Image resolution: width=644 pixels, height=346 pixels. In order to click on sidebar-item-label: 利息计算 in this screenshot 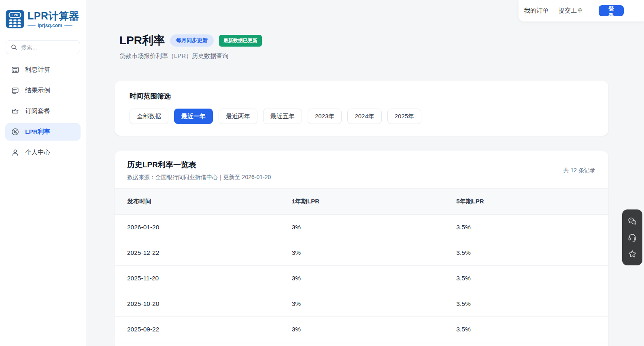, I will do `click(38, 70)`.